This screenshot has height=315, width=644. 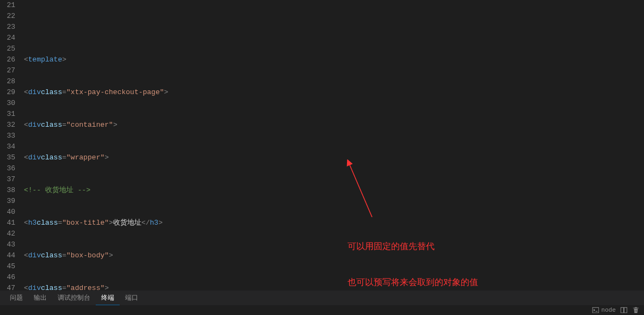 What do you see at coordinates (596, 310) in the screenshot?
I see `terminal-icon` at bounding box center [596, 310].